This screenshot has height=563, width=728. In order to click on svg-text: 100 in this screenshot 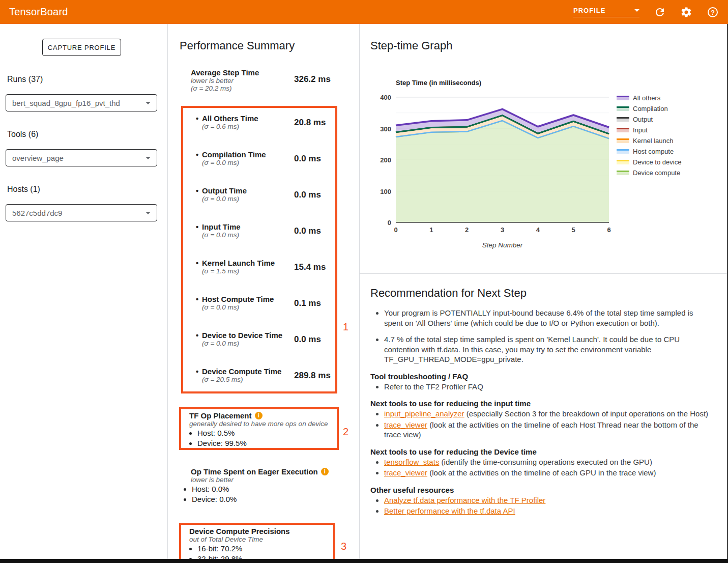, I will do `click(386, 191)`.